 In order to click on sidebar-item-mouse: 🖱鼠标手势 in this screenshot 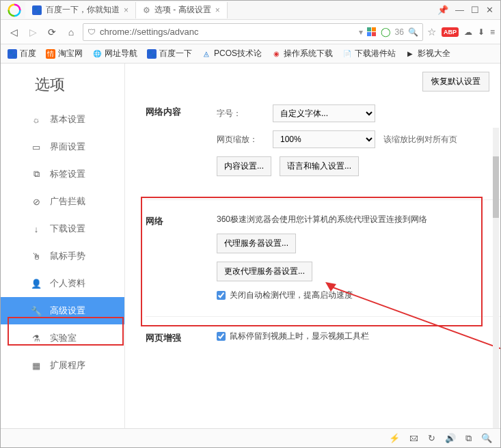, I will do `click(63, 256)`.